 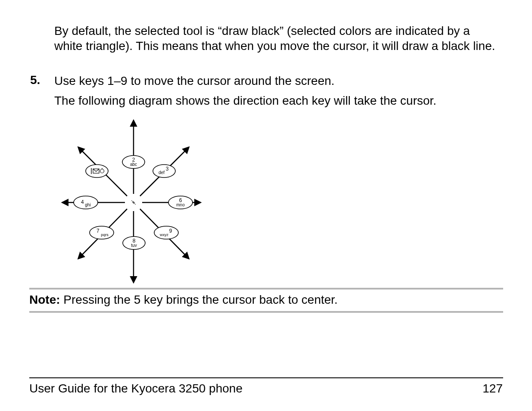 I want to click on footer-rule, so click(x=266, y=378).